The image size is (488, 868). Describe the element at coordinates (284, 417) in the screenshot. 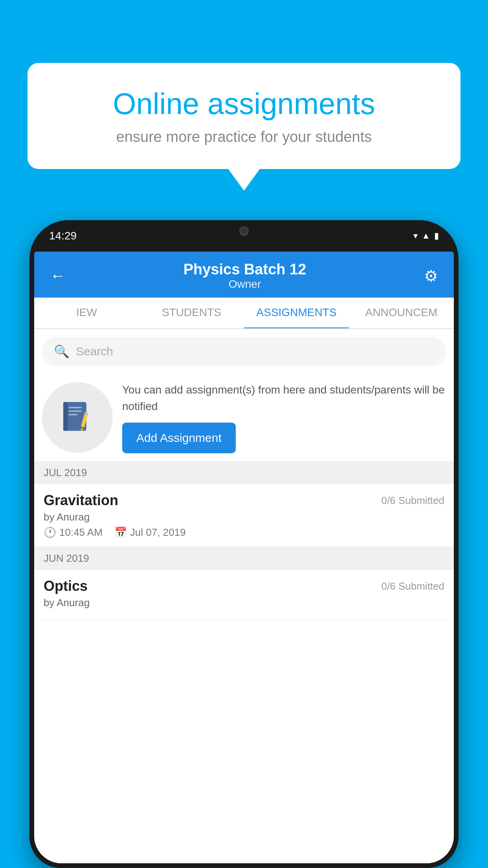

I see `empty-state-text: You can add assignment(s) from here and …` at that location.